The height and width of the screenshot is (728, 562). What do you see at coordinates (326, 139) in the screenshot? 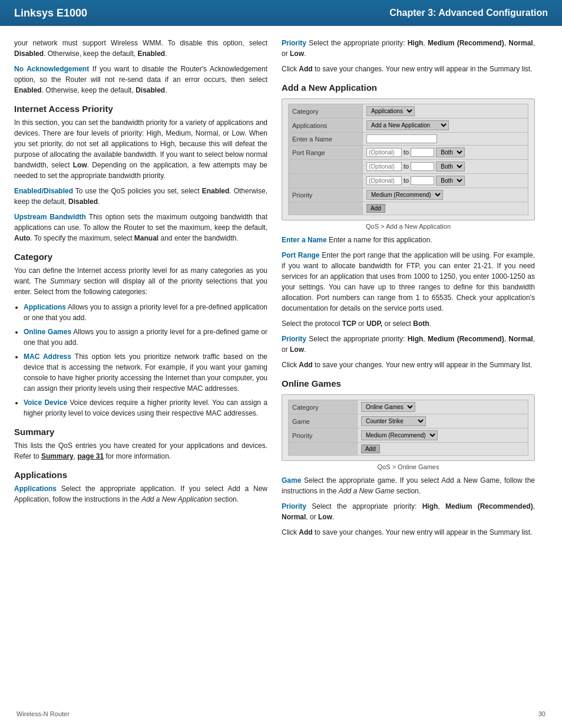
I see `qos-enter-name-label: Enter a Name` at bounding box center [326, 139].